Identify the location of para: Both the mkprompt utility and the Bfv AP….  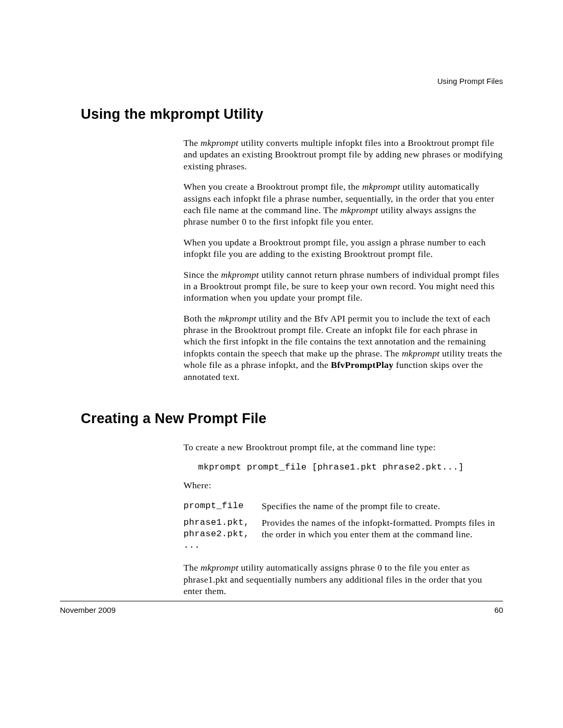
(343, 348).